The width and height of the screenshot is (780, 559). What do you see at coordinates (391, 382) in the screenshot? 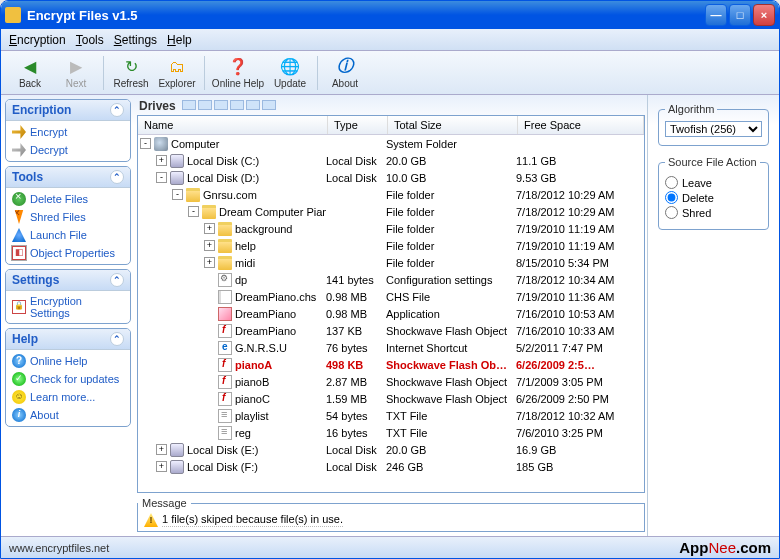
I see `list-row: pianoB2.87 MBShockwave Flash Object7/1/2…` at bounding box center [391, 382].